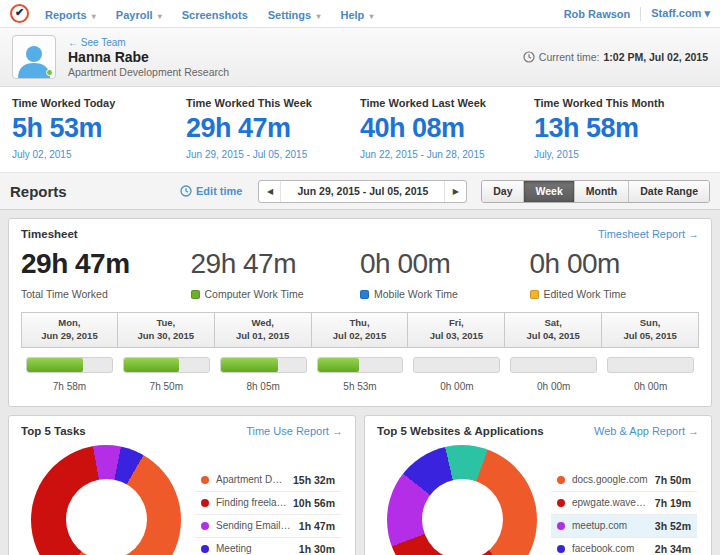 This screenshot has width=720, height=555. What do you see at coordinates (254, 548) in the screenshot?
I see `legend-label: Meeting` at bounding box center [254, 548].